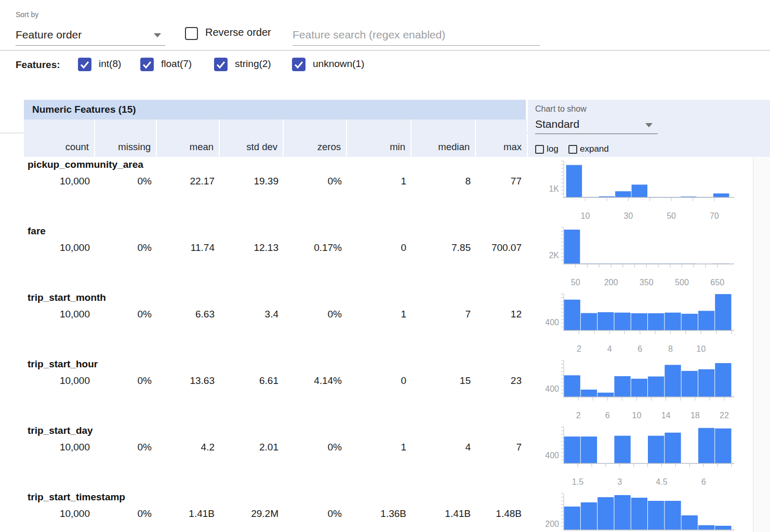 This screenshot has width=770, height=532. Describe the element at coordinates (315, 381) in the screenshot. I see `stat-value: 4.14%` at that location.